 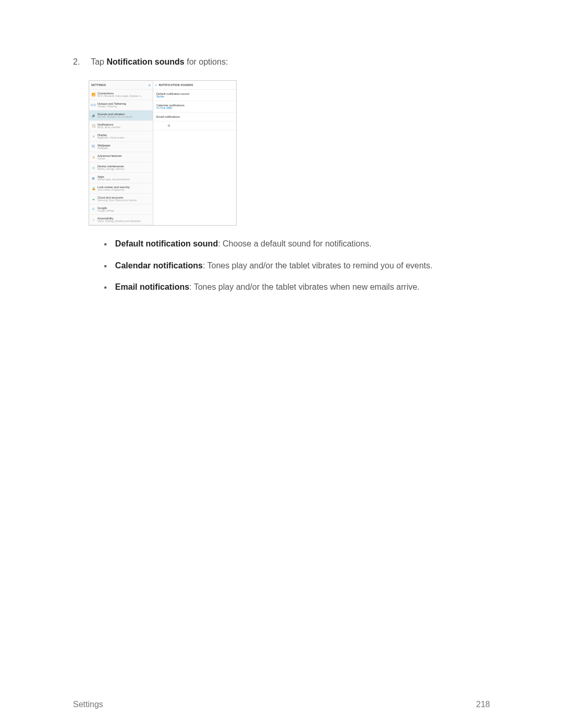 What do you see at coordinates (195, 110) in the screenshot?
I see `detail-list: Default notification soundSkylineCalenda…` at bounding box center [195, 110].